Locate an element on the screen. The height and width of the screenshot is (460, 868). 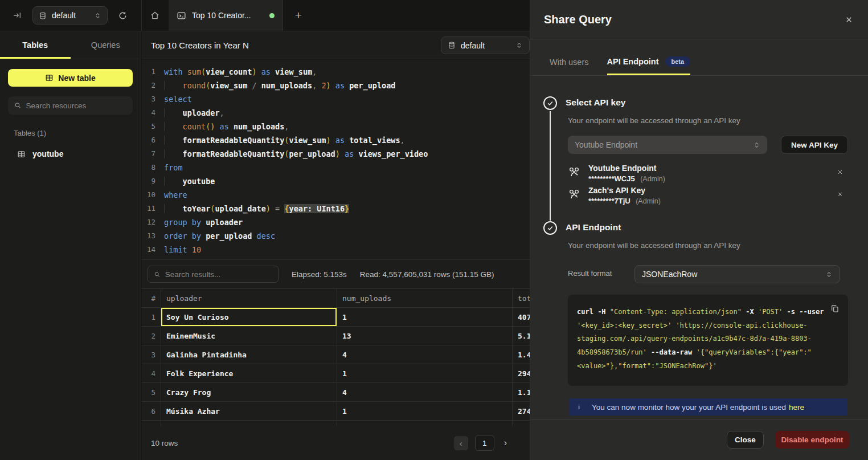
chevron-updown-icon is located at coordinates (829, 275).